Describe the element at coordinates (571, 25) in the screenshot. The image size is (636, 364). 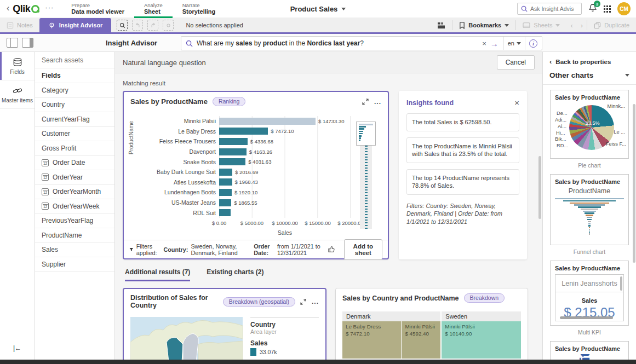
I see `previous-sheet-icon: ‹` at that location.